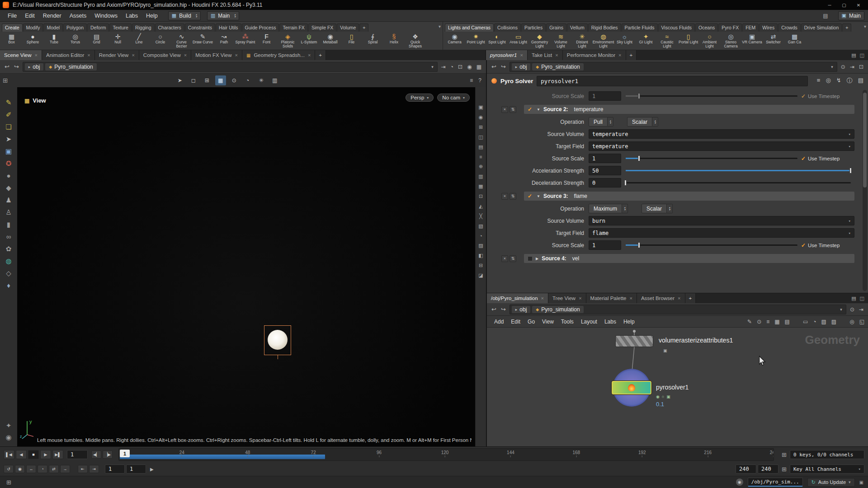 Image resolution: width=868 pixels, height=488 pixels. Describe the element at coordinates (481, 127) in the screenshot. I see `display-option-icon-2: ⊞` at that location.